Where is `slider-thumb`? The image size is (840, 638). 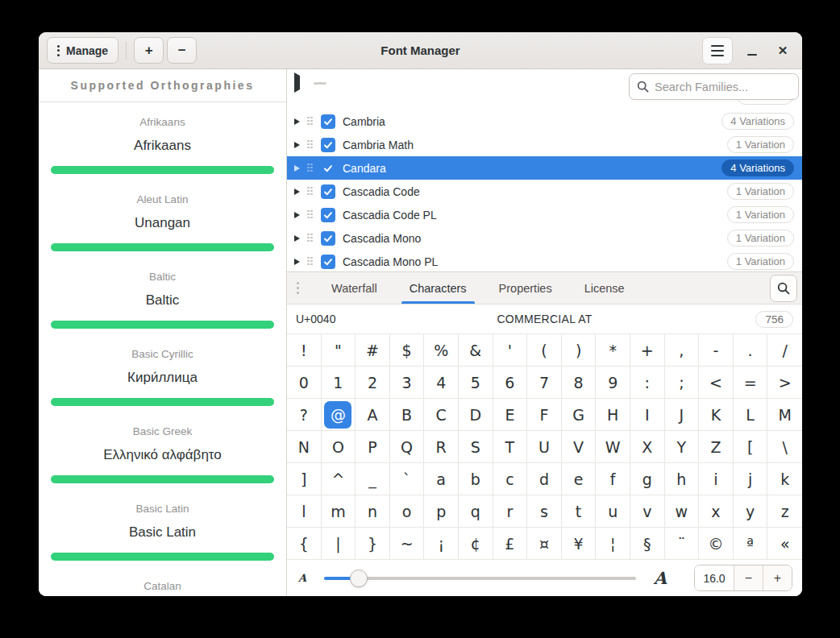
slider-thumb is located at coordinates (359, 578).